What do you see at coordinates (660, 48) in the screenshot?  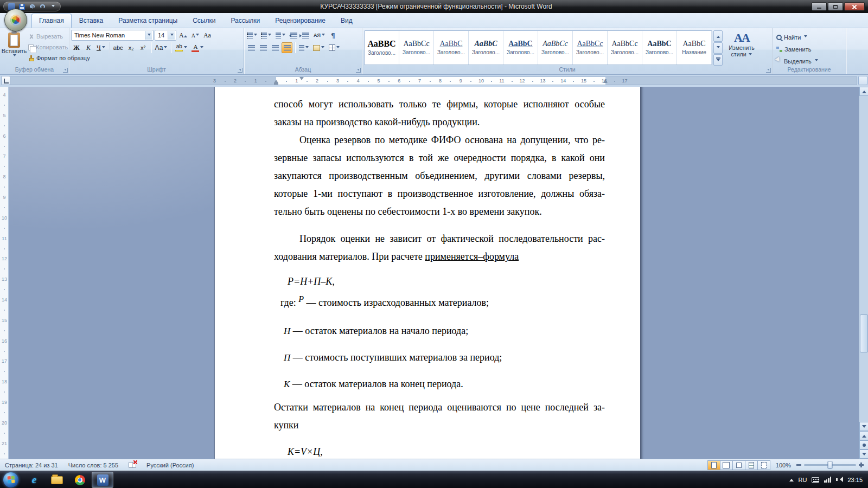 I see `style-item-9: AaBbCЗаголово...` at bounding box center [660, 48].